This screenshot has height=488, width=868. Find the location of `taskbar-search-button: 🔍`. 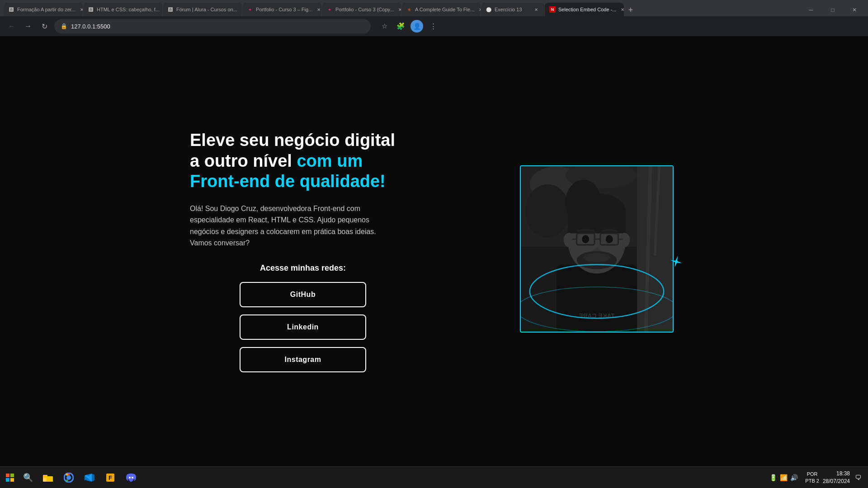

taskbar-search-button: 🔍 is located at coordinates (28, 478).